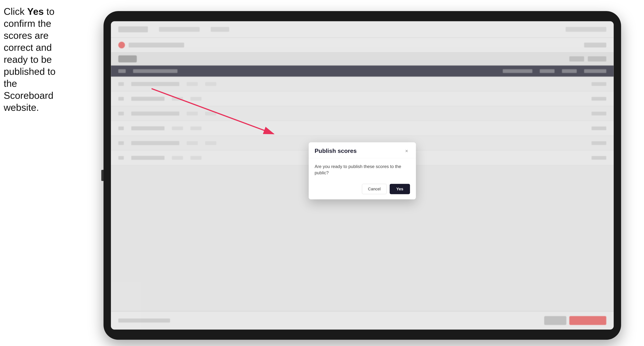 The width and height of the screenshot is (644, 346). I want to click on instruction-bold: Yes, so click(36, 11).